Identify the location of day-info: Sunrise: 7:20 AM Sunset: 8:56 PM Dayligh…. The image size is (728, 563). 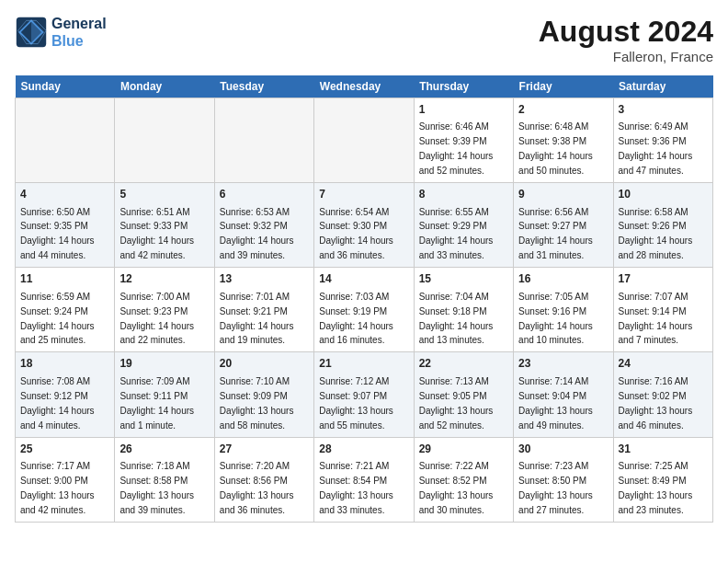
(257, 488).